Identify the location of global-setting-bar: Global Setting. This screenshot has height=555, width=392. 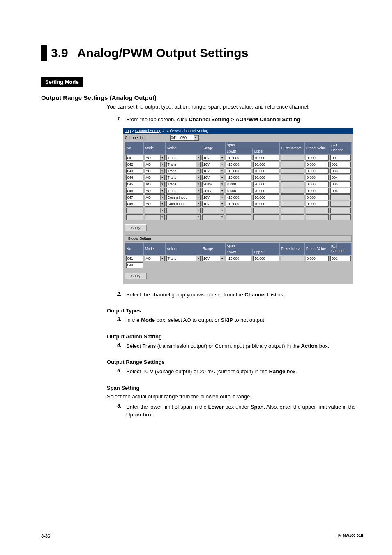
(238, 238).